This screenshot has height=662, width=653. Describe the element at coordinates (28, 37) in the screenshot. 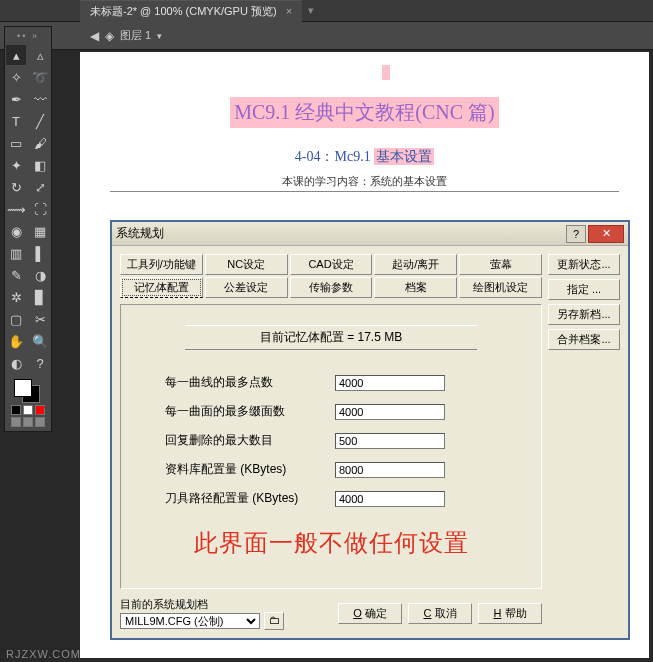

I see `toolbox-grip: •• »` at that location.